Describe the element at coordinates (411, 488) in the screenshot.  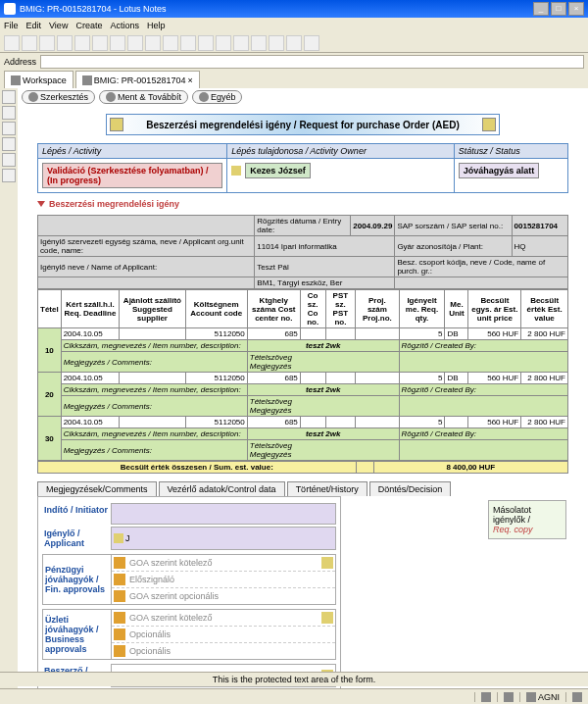
I see `tab-decision: Döntés/Decision` at that location.